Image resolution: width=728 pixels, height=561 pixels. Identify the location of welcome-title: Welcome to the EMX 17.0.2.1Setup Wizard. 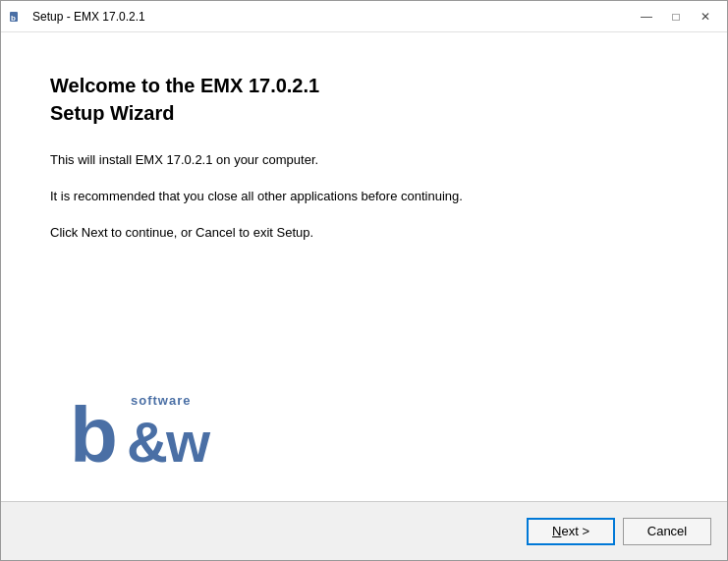
(364, 99).